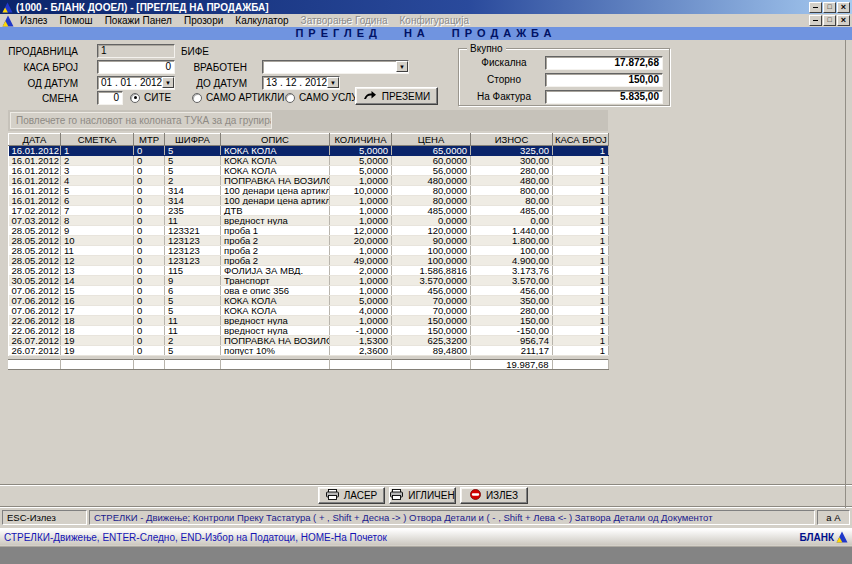  Describe the element at coordinates (512, 271) in the screenshot. I see `cell: 3.173,76` at that location.